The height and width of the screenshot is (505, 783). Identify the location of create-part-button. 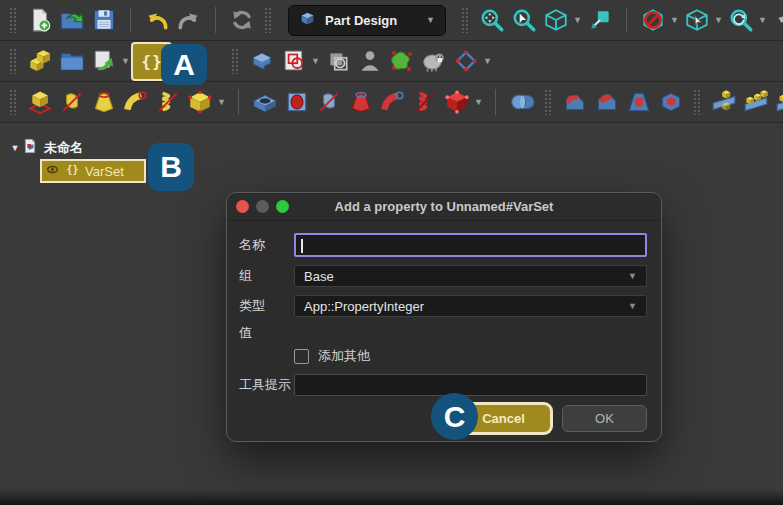
(40, 61).